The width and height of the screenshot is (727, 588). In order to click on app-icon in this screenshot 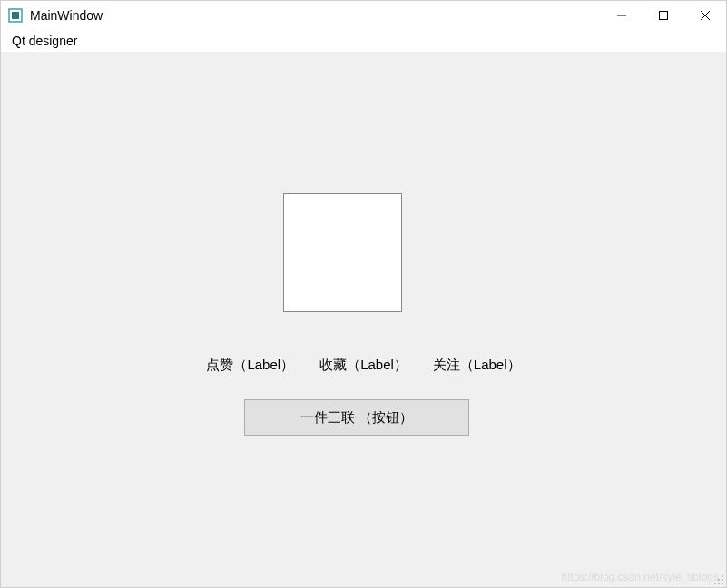, I will do `click(15, 15)`.